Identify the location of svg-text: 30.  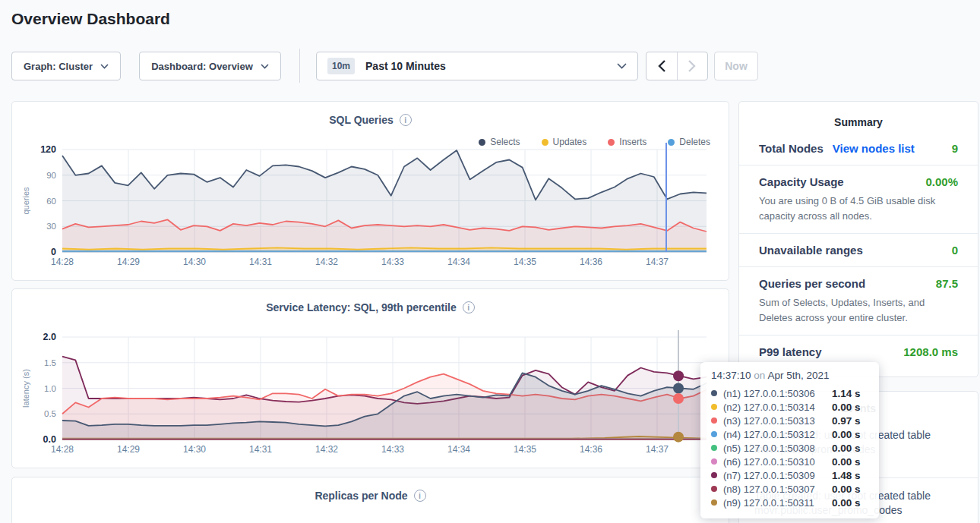
(52, 226).